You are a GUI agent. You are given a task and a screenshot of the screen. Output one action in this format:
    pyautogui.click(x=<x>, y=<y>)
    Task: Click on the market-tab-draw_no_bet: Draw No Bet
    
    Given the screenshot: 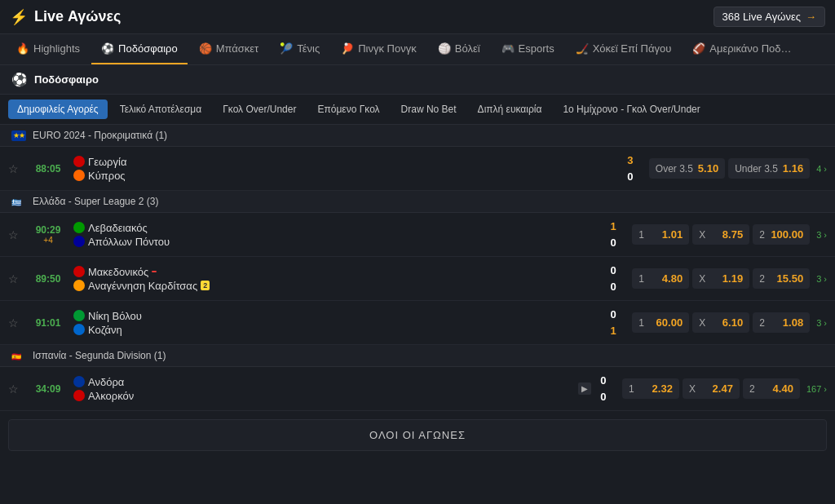 What is the action you would take?
    pyautogui.click(x=429, y=109)
    